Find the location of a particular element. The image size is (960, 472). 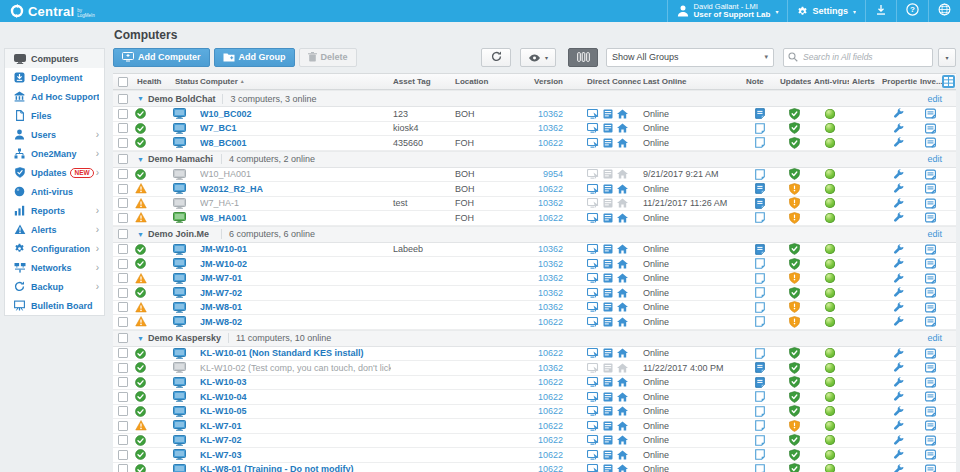

computer-link: JM-W7-01 is located at coordinates (221, 278).